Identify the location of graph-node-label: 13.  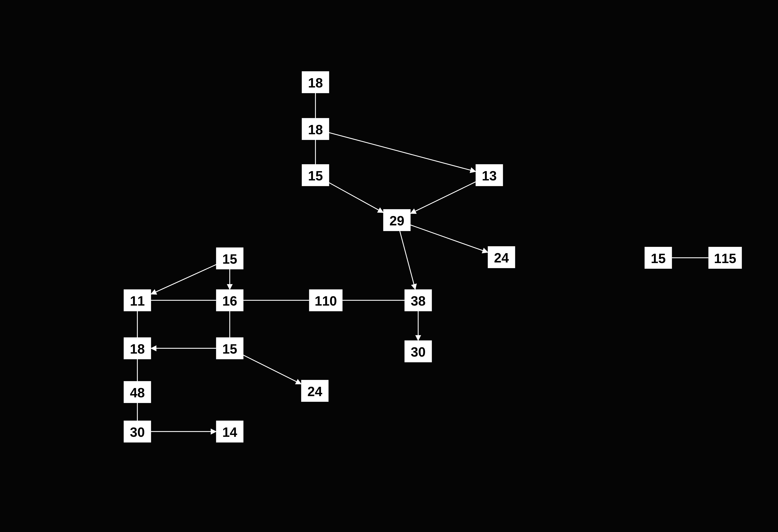
(489, 176).